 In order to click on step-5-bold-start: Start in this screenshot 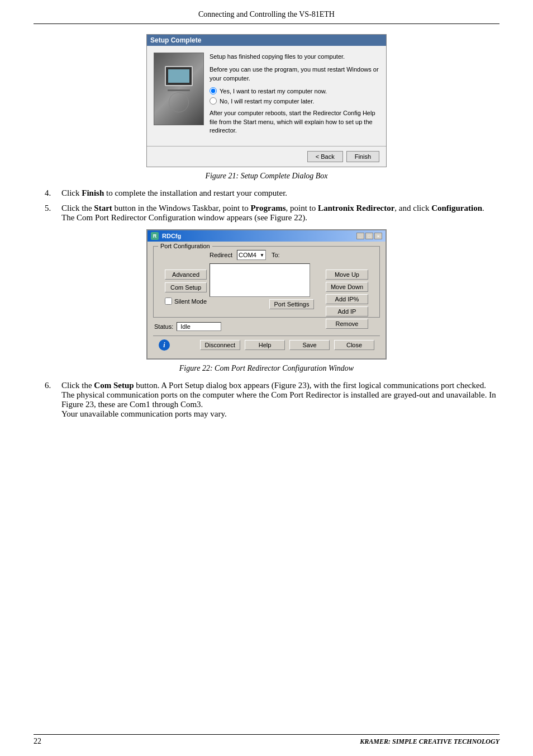, I will do `click(103, 208)`.